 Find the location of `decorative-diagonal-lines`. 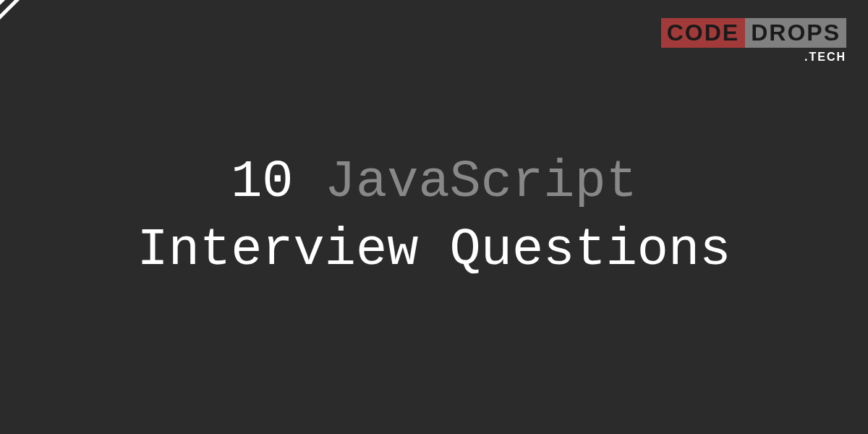

decorative-diagonal-lines is located at coordinates (36, 36).